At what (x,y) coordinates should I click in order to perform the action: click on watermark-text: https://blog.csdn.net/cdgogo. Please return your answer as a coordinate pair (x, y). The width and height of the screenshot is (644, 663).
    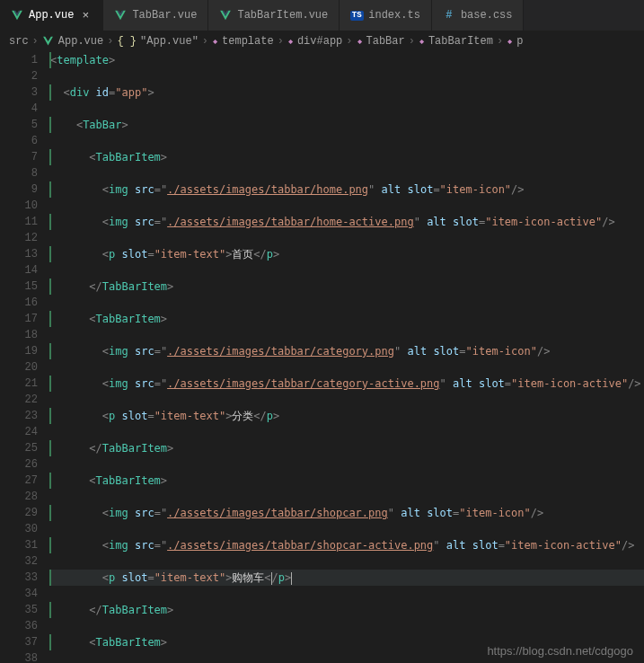
    Looking at the image, I should click on (560, 650).